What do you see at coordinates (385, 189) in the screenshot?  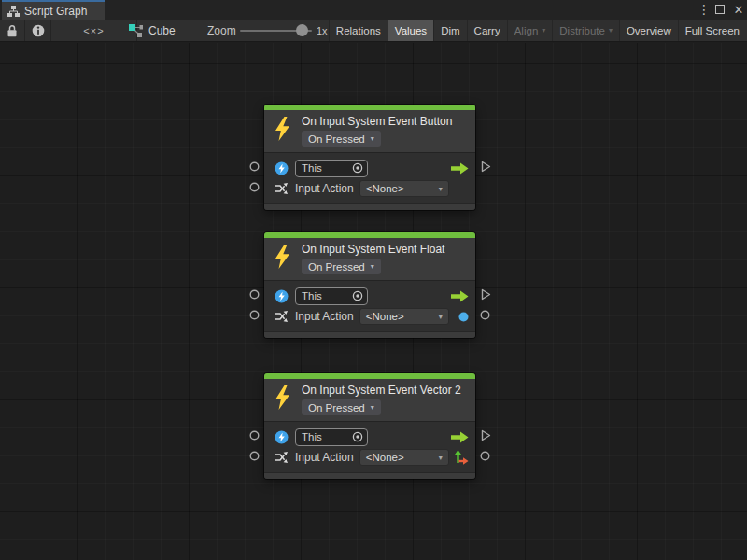 I see `input-action-value: <None>` at bounding box center [385, 189].